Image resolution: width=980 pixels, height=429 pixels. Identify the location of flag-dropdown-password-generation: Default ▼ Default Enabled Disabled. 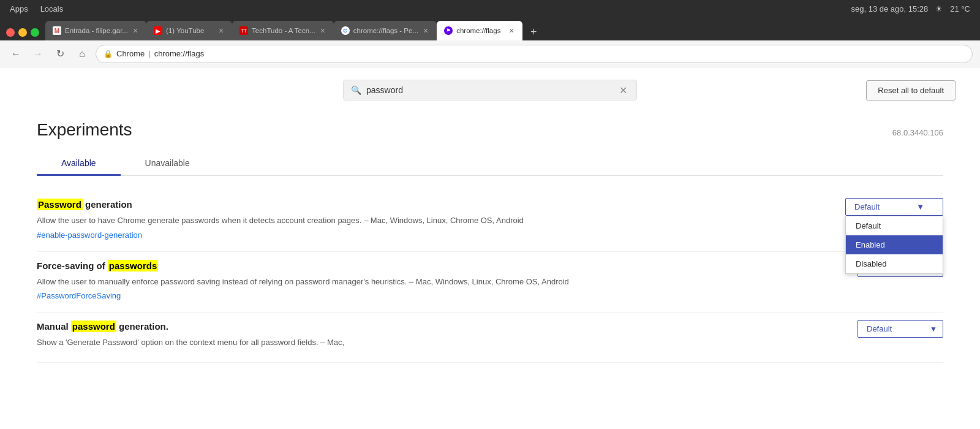
(894, 207).